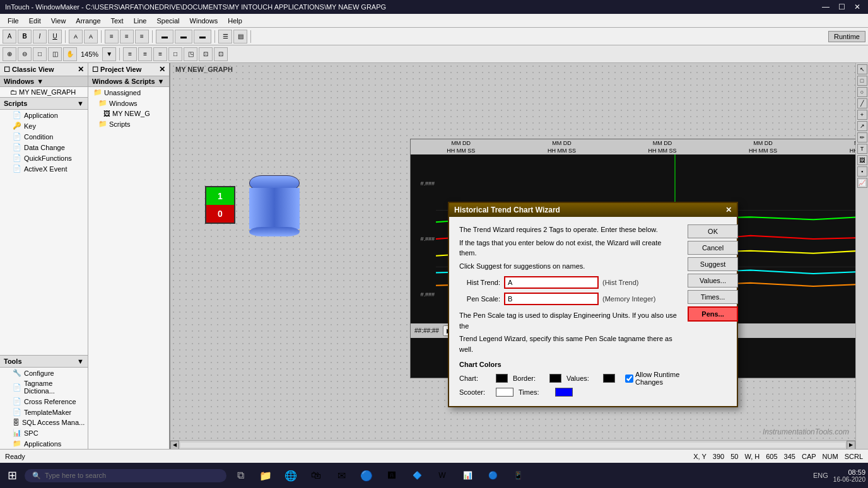 The image size is (868, 488). What do you see at coordinates (59, 21) in the screenshot?
I see `menu-view: View` at bounding box center [59, 21].